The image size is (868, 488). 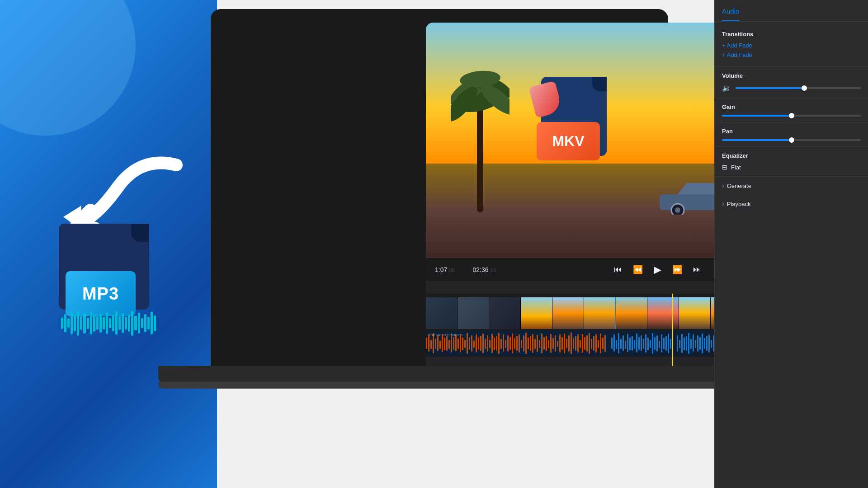 I want to click on volume-slider, so click(x=798, y=88).